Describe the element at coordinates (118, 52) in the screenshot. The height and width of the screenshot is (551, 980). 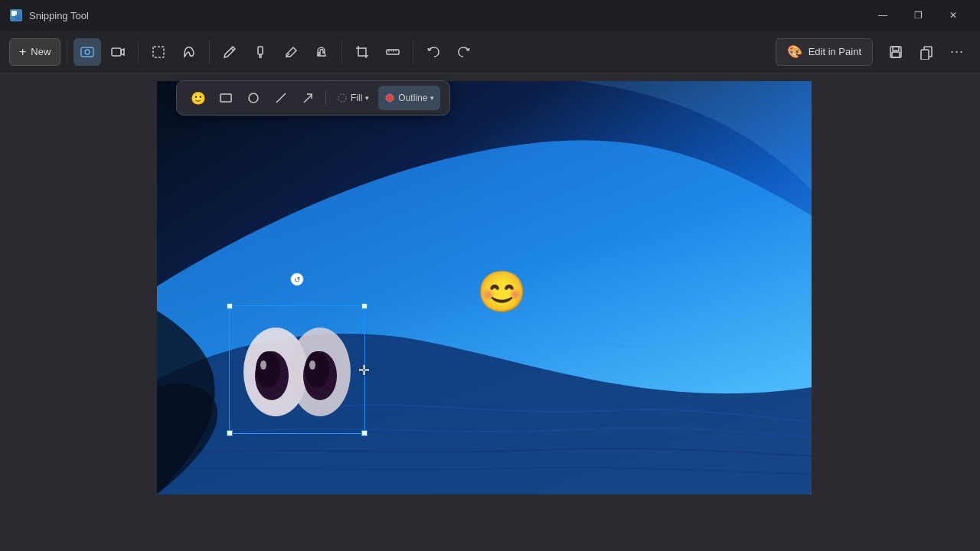
I see `video-mode-button` at that location.